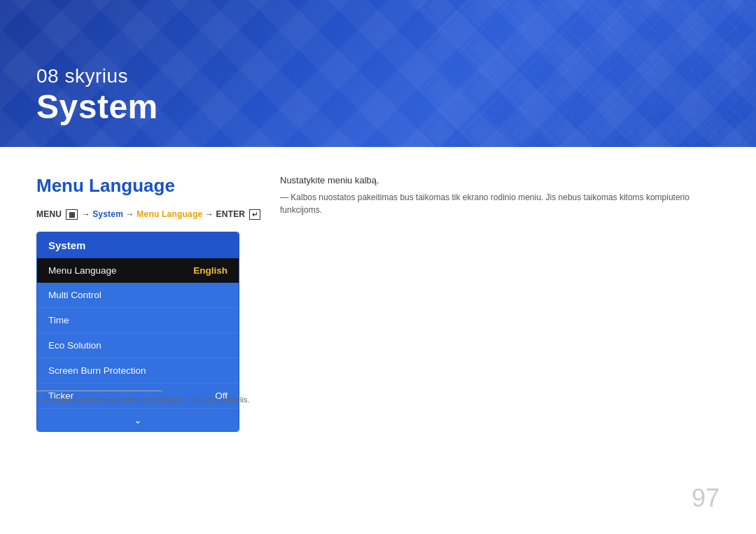 This screenshot has width=756, height=534. Describe the element at coordinates (146, 400) in the screenshot. I see `footer-note-content: Rodomas vaizdas gali skirtis atsižvelgia…` at that location.